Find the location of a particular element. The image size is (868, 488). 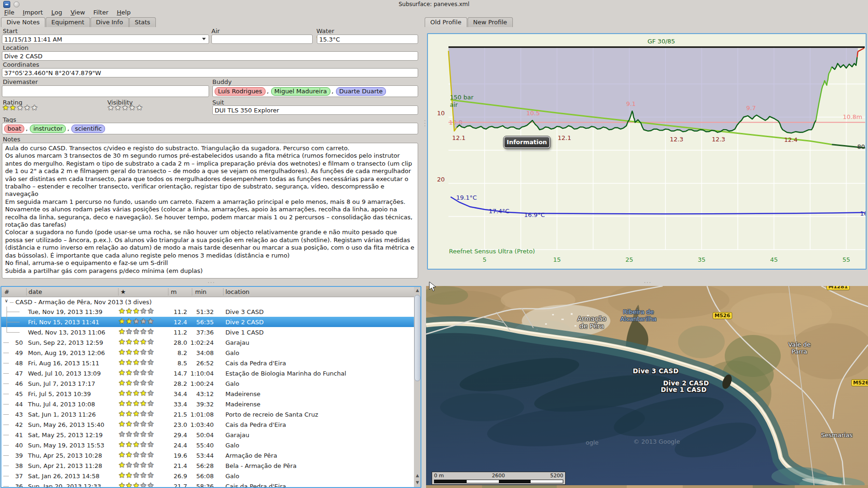

tab-stats: Stats is located at coordinates (143, 22).